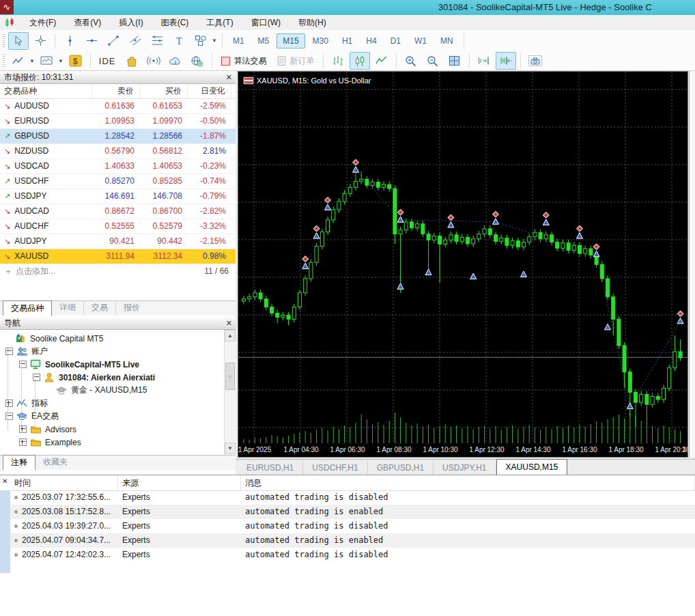 This screenshot has height=616, width=695. I want to click on timeframe-button-h1: H1, so click(347, 41).